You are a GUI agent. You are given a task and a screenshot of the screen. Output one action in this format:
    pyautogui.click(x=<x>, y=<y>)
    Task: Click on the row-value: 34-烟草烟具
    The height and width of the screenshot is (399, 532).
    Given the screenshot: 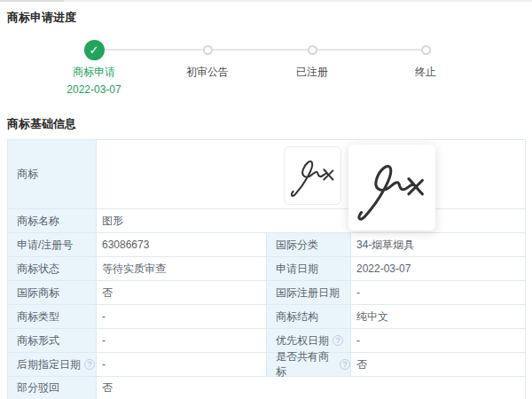 What is the action you would take?
    pyautogui.click(x=438, y=245)
    